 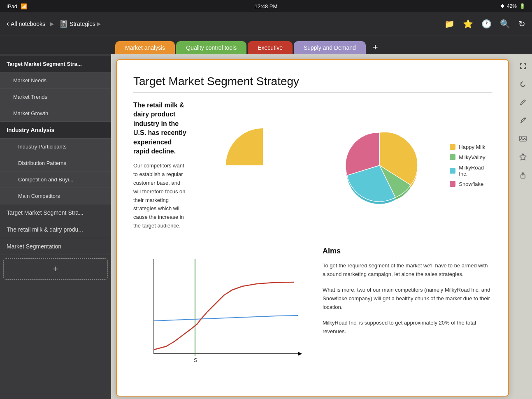 I want to click on folder-icon: 📁, so click(x=449, y=24).